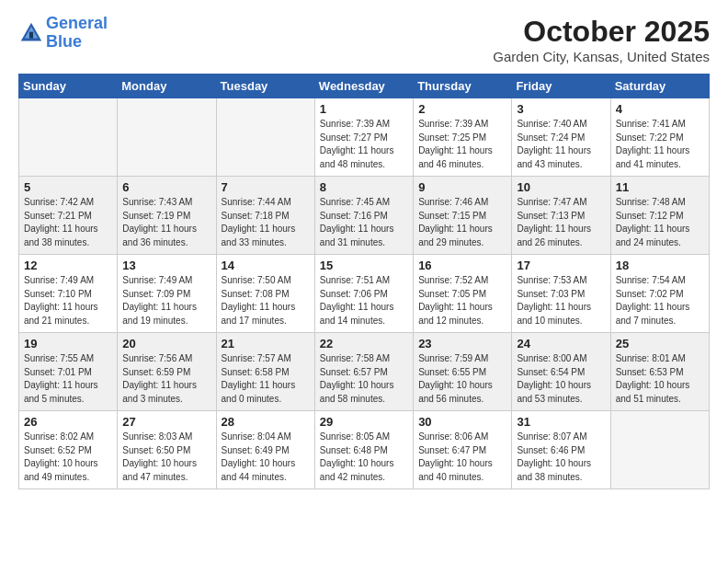 Image resolution: width=728 pixels, height=563 pixels. I want to click on day-number: 24, so click(561, 344).